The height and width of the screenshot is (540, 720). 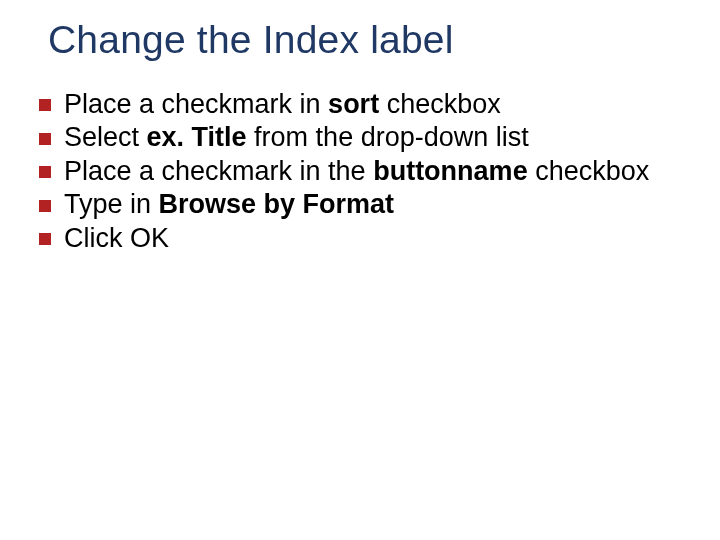 What do you see at coordinates (363, 172) in the screenshot?
I see `list-item: Place a checkmark in the buttonname chec…` at bounding box center [363, 172].